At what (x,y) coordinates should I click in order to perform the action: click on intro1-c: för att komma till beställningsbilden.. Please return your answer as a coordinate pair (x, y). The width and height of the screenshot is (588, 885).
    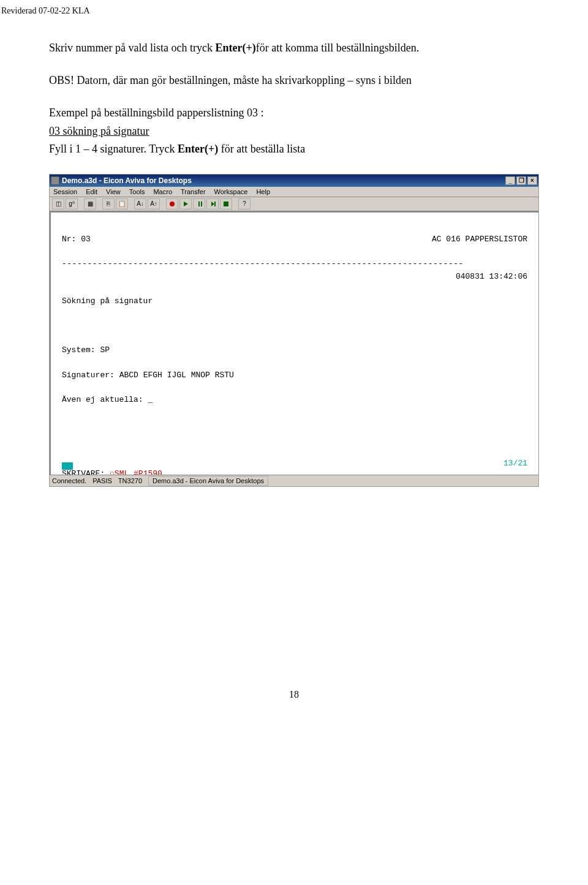
    Looking at the image, I should click on (337, 48).